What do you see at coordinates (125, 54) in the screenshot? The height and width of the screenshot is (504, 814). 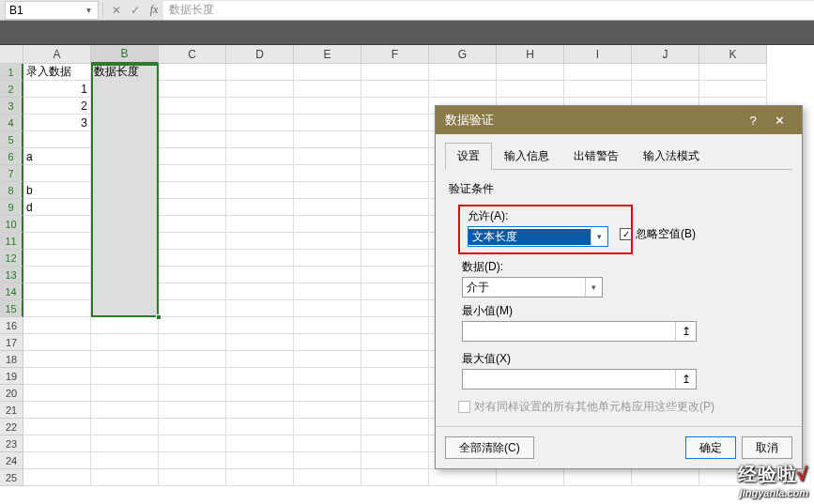 I see `col-header-B: B` at bounding box center [125, 54].